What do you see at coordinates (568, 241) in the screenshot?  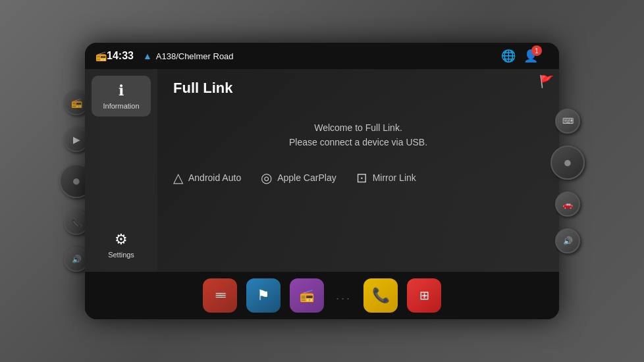 I see `volume-icon: 🔊` at bounding box center [568, 241].